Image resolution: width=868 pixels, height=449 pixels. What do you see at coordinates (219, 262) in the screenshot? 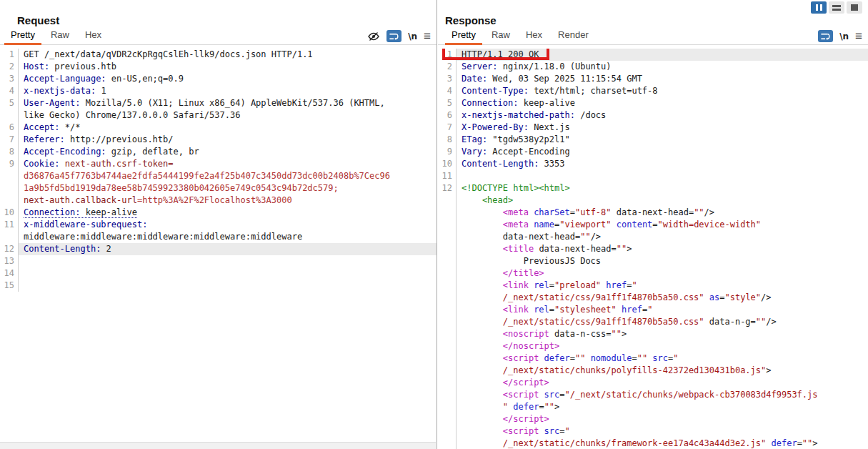
I see `code-line: 13` at bounding box center [219, 262].